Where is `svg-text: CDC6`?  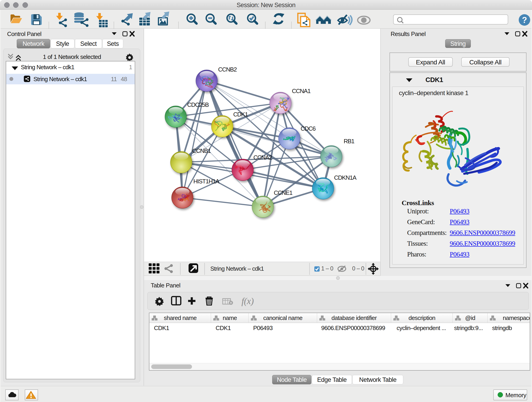 svg-text: CDC6 is located at coordinates (308, 128).